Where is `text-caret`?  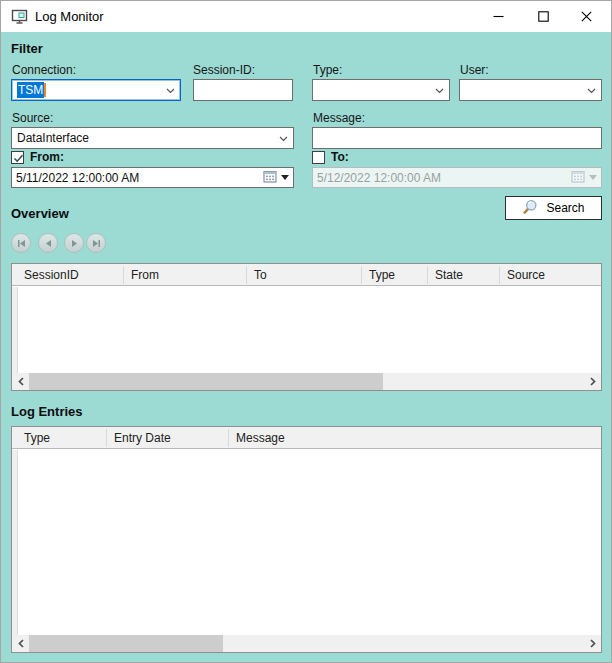
text-caret is located at coordinates (45, 90).